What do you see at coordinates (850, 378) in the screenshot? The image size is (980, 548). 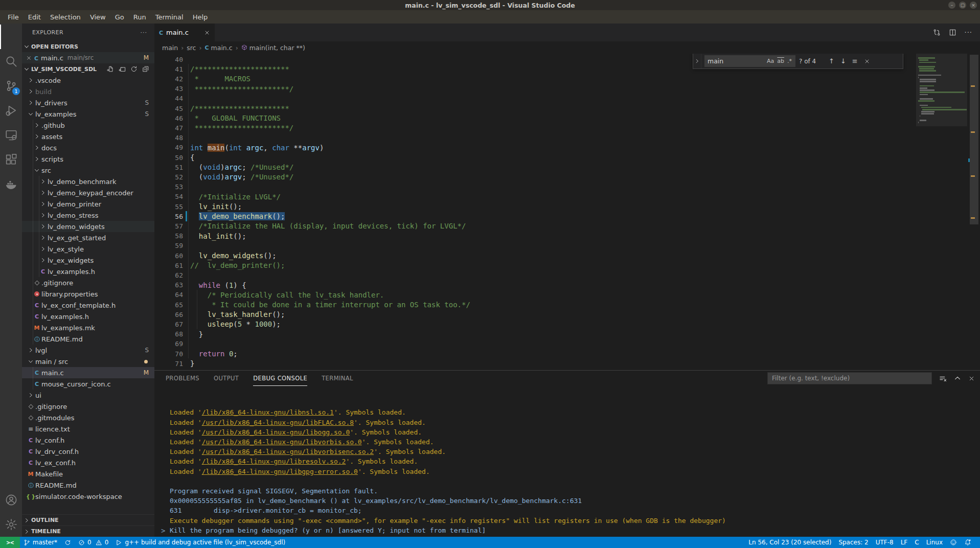 I see `console-filter-input` at bounding box center [850, 378].